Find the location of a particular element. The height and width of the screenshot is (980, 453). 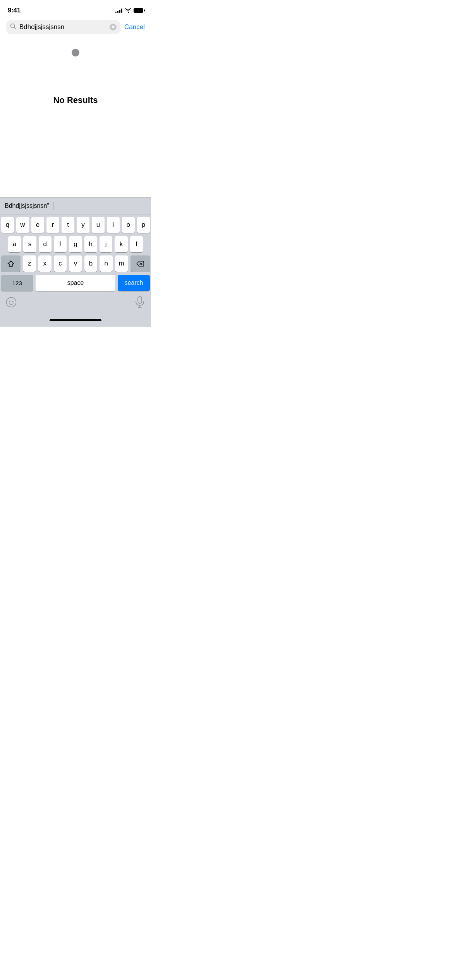

delete-key is located at coordinates (140, 264).